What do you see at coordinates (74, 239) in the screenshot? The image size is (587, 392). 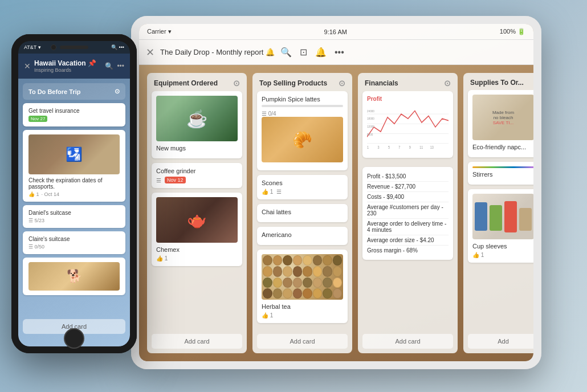 I see `phone-card-title-claire: Claire's suitcase` at bounding box center [74, 239].